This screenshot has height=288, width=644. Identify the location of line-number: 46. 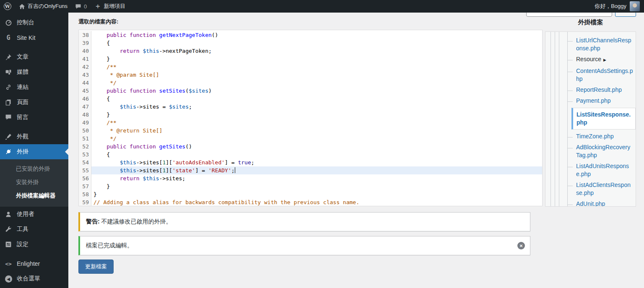
(85, 99).